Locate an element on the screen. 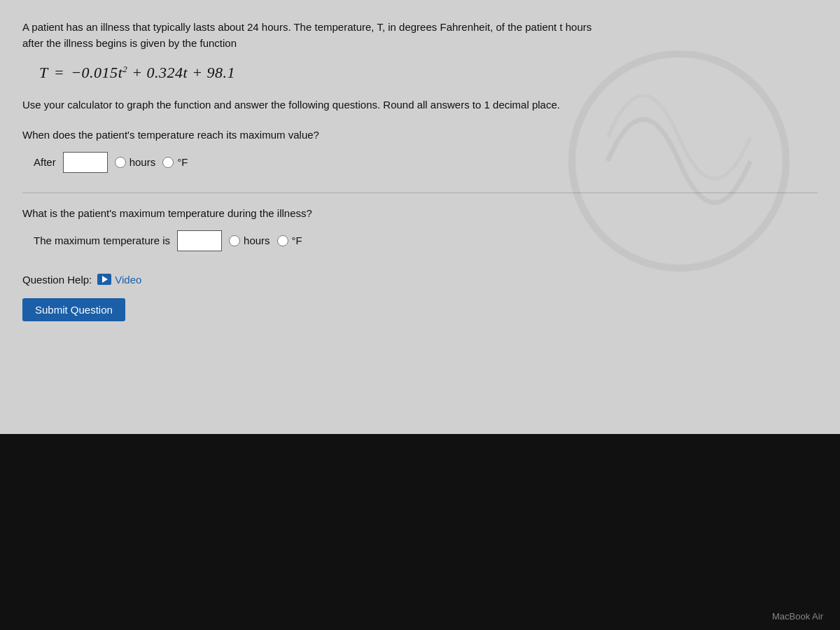 The image size is (840, 630). question-help-row: Question Help: Video is located at coordinates (420, 280).